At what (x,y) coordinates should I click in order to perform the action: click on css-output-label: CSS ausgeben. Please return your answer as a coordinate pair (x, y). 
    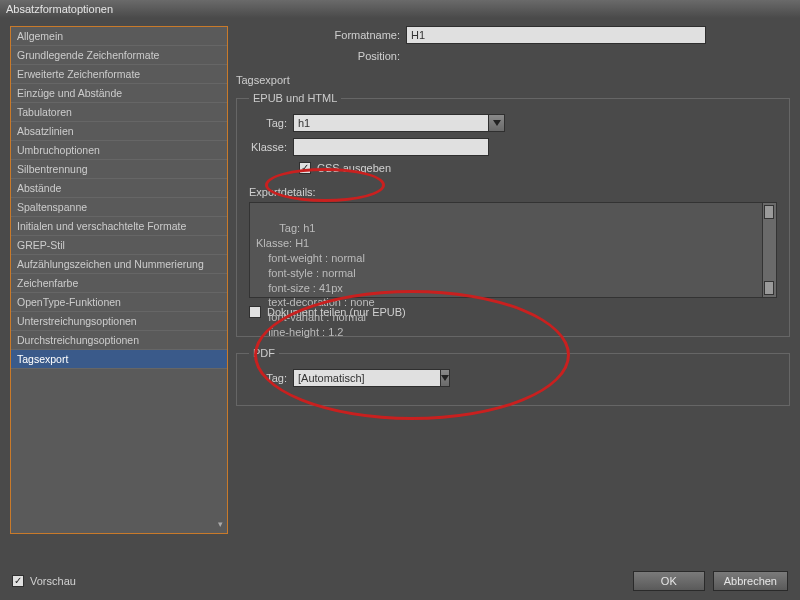
    Looking at the image, I should click on (354, 168).